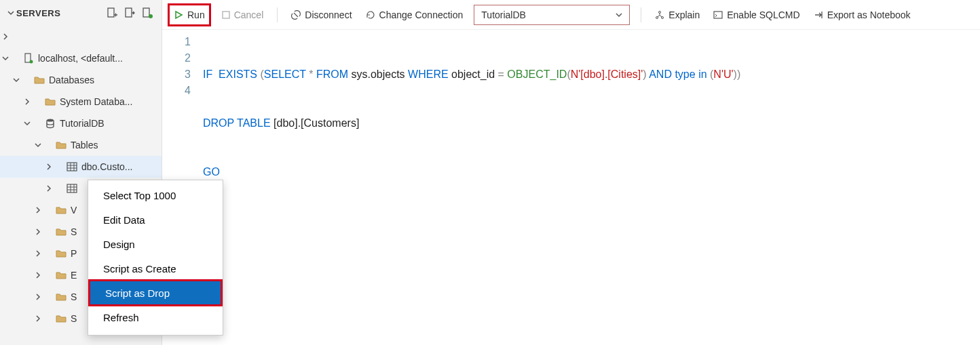 This screenshot has height=345, width=980. What do you see at coordinates (176, 42) in the screenshot?
I see `line-number: 1` at bounding box center [176, 42].